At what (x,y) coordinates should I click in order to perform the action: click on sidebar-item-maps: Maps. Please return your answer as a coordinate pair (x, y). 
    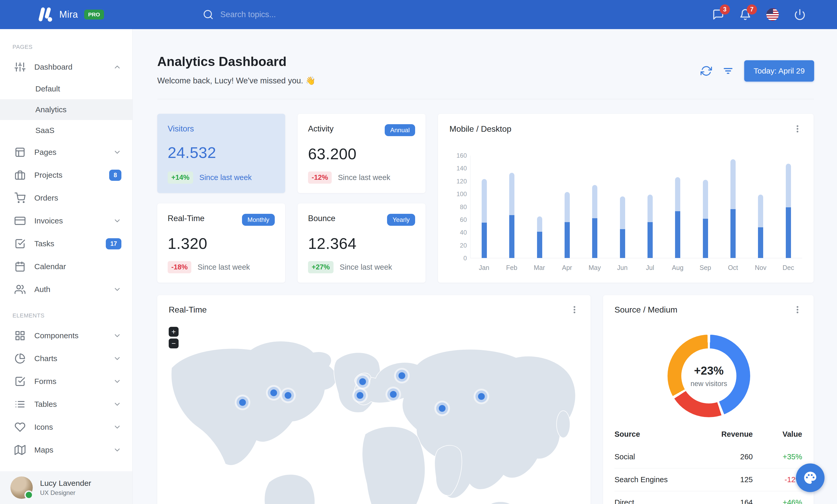
    Looking at the image, I should click on (66, 450).